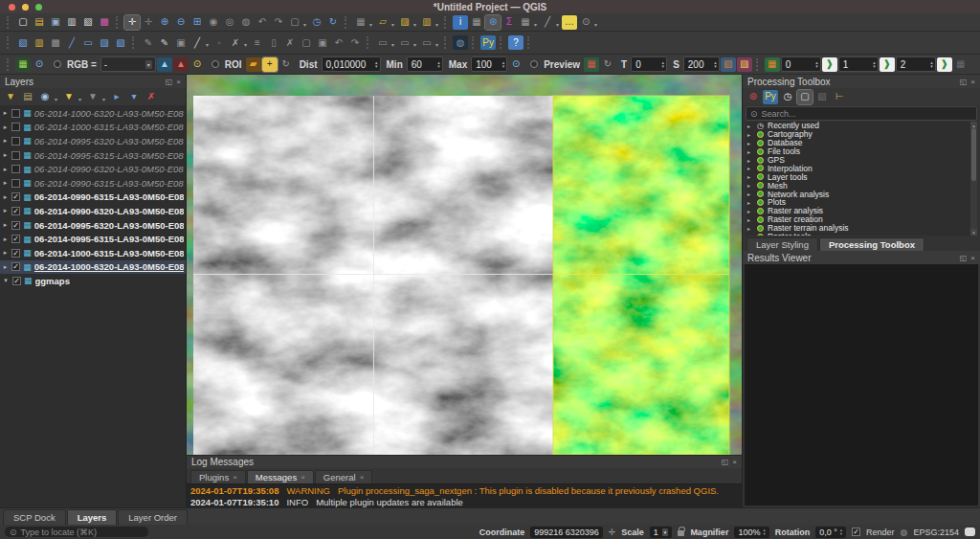  I want to click on temporal-controller-icon: ◷, so click(317, 23).